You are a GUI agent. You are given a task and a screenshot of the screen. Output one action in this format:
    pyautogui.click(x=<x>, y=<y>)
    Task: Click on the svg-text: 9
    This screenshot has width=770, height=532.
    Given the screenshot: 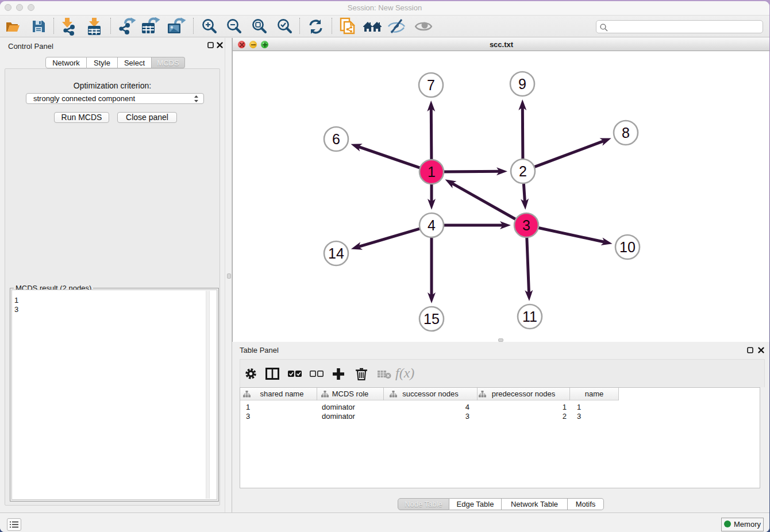 What is the action you would take?
    pyautogui.click(x=522, y=84)
    